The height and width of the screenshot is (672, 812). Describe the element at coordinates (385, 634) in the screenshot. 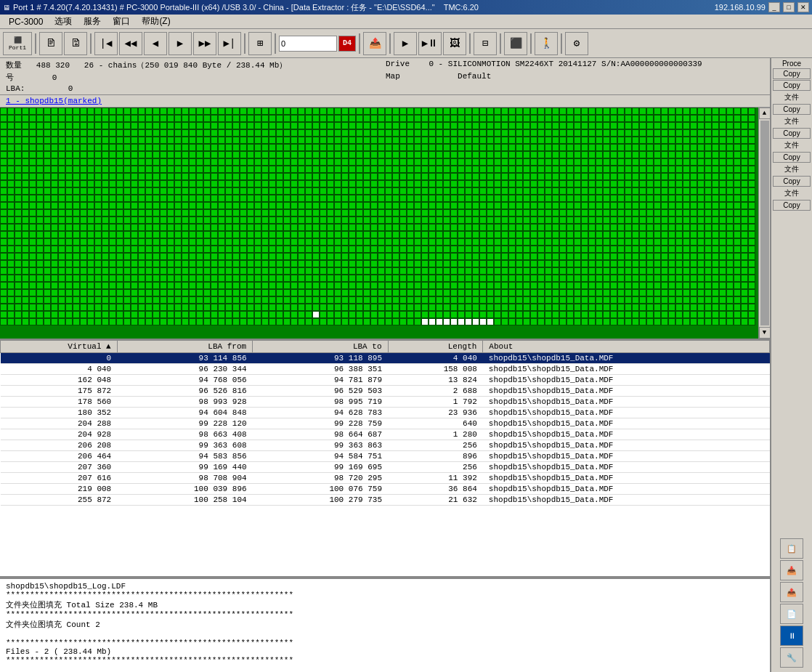

I see `log-line` at that location.